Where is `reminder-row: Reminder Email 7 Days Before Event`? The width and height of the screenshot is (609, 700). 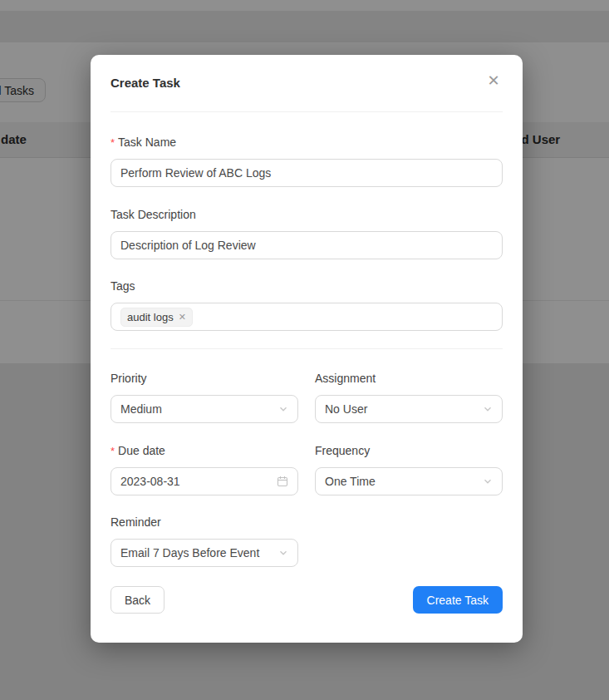
reminder-row: Reminder Email 7 Days Before Event is located at coordinates (307, 531).